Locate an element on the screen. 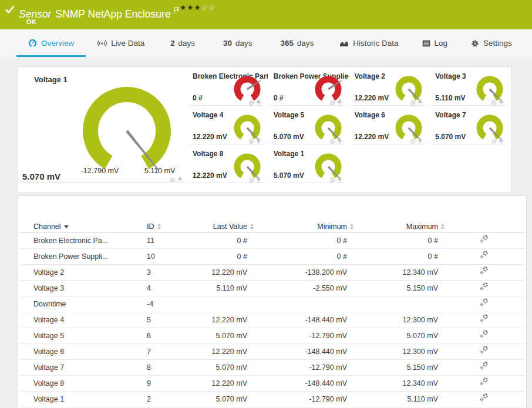 This screenshot has width=532, height=408. cell-id: 7 is located at coordinates (172, 352).